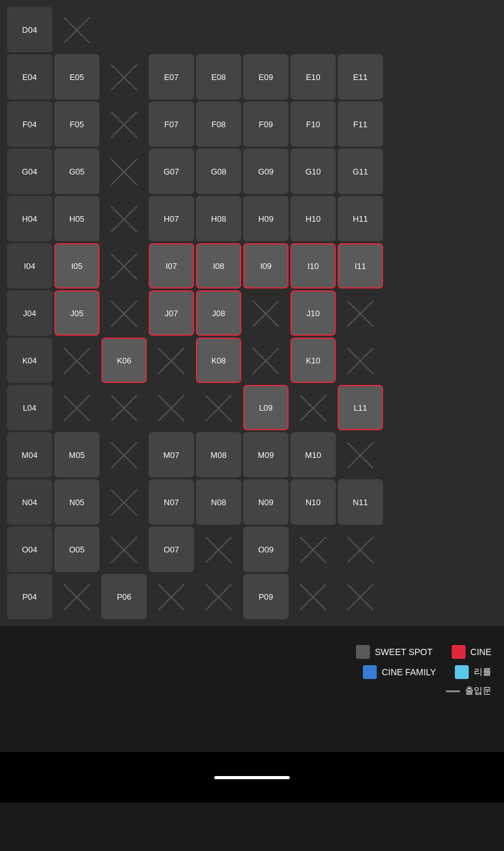 Image resolution: width=504 pixels, height=851 pixels. I want to click on seat-g11: G11, so click(360, 171).